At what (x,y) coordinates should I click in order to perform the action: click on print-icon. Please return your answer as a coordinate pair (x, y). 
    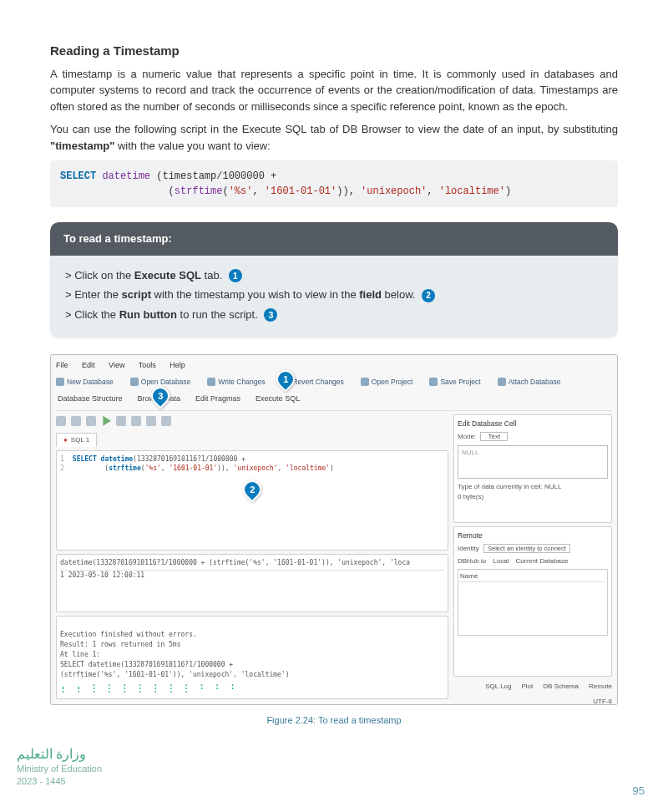
    Looking at the image, I should click on (91, 421).